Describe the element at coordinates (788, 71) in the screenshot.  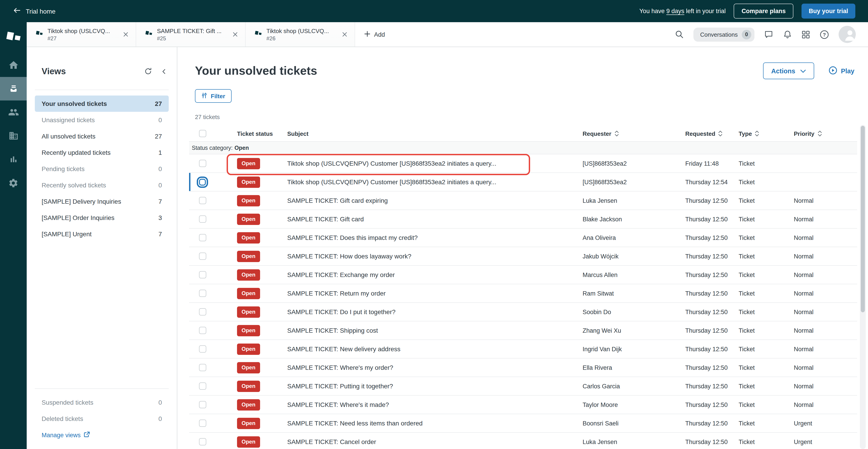
I see `actions-button: Actions` at that location.